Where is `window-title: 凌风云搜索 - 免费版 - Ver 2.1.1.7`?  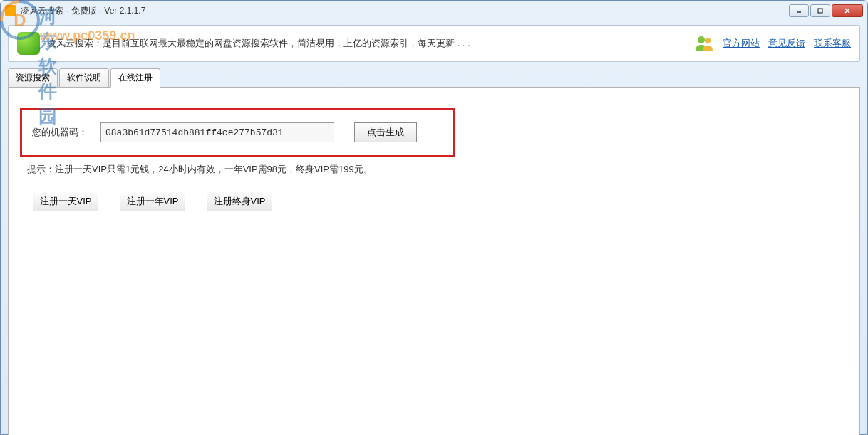
window-title: 凌风云搜索 - 免费版 - Ver 2.1.1.7 is located at coordinates (405, 11).